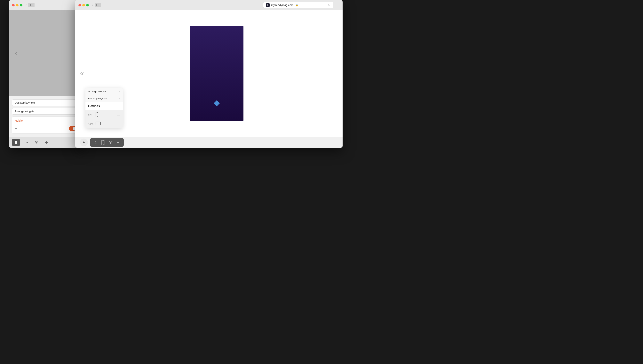 This screenshot has height=364, width=643. Describe the element at coordinates (13, 5) in the screenshot. I see `close-button` at that location.